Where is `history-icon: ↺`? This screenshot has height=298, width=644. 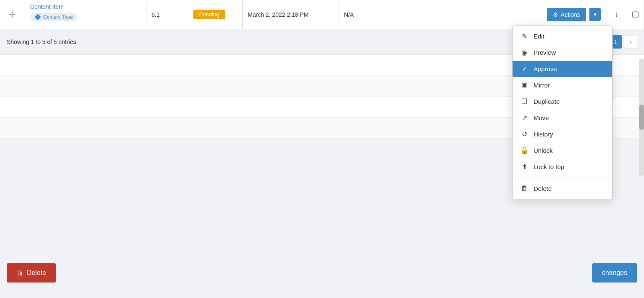
history-icon: ↺ is located at coordinates (524, 134).